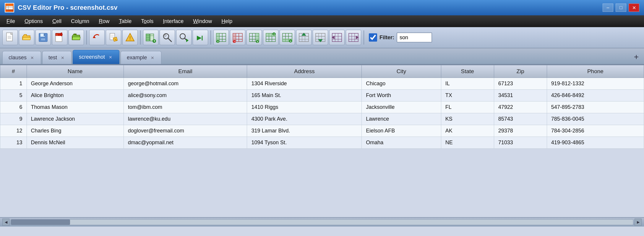 The width and height of the screenshot is (644, 236). I want to click on open-button, so click(27, 37).